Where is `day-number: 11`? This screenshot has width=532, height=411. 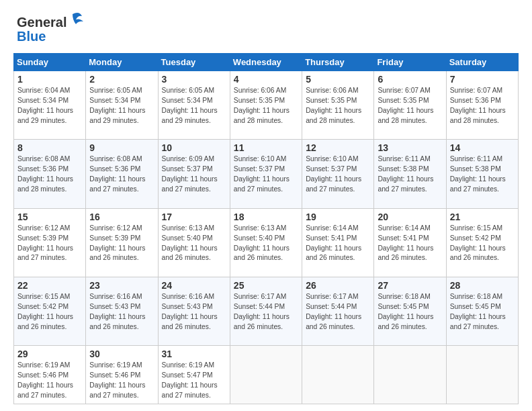
day-number: 11 is located at coordinates (266, 148).